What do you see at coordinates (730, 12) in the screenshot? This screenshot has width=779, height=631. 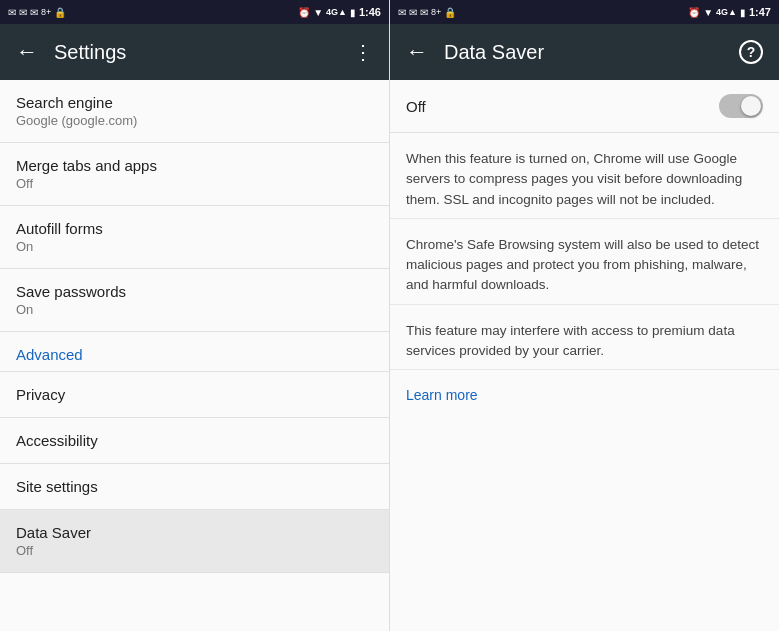 I see `status-bar-right-right-icons: ⏰ ▼ 4G▲ ▮ 1:47` at bounding box center [730, 12].